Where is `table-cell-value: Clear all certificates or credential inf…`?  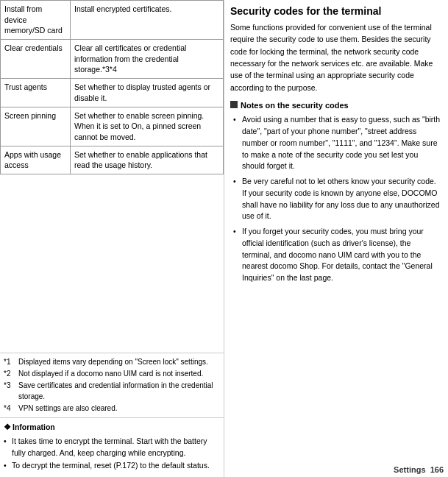
table-cell-value: Clear all certificates or credential inf… is located at coordinates (147, 59).